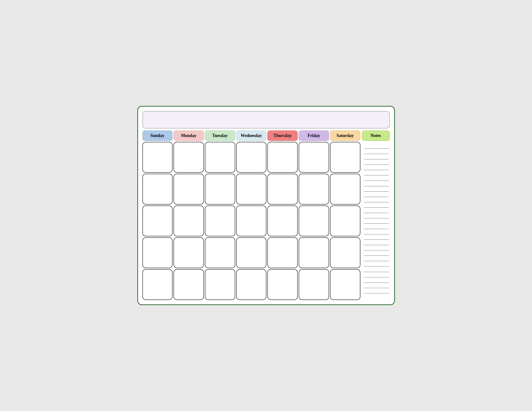 The height and width of the screenshot is (411, 532). Describe the element at coordinates (345, 157) in the screenshot. I see `cell-1-sat` at that location.